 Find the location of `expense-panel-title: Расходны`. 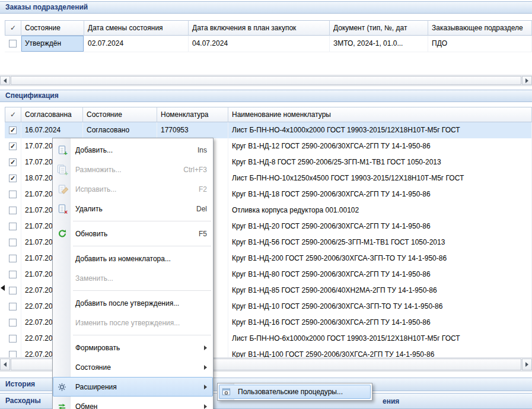

expense-panel-title: Расходны is located at coordinates (23, 401).